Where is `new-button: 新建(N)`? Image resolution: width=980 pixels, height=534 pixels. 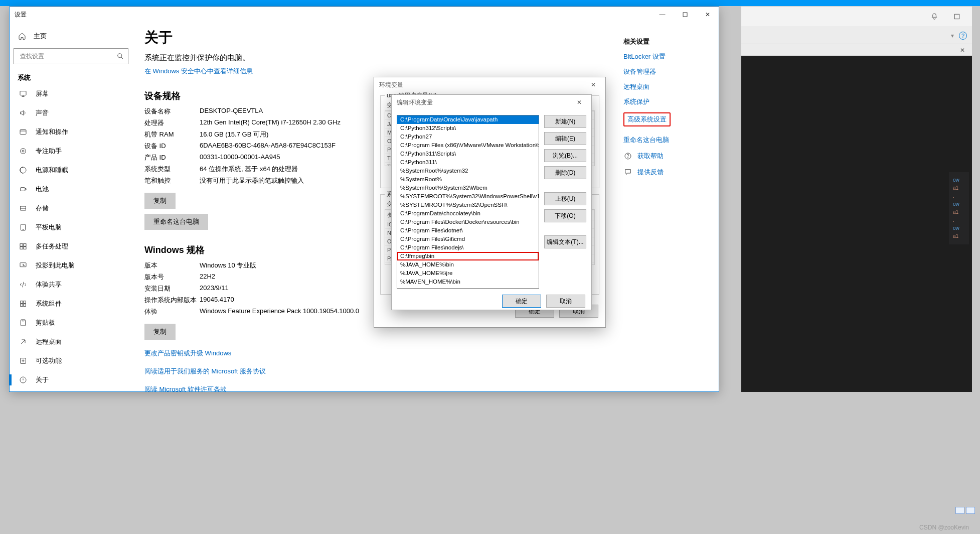
new-button: 新建(N) is located at coordinates (565, 121).